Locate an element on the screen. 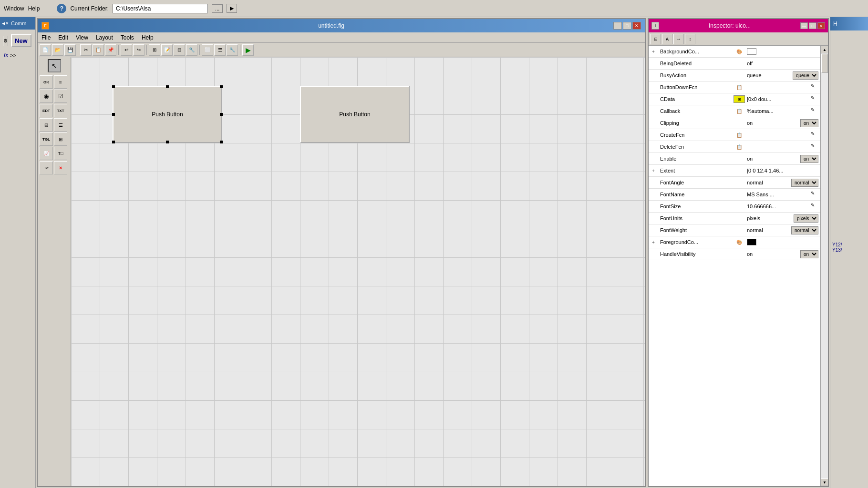 The height and width of the screenshot is (488, 868). figure-minimize-btn: — is located at coordinates (618, 26).